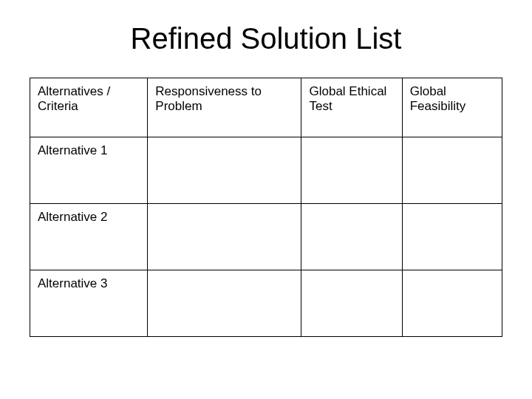  I want to click on header-cell-ethical: Global Ethical Test, so click(352, 108).